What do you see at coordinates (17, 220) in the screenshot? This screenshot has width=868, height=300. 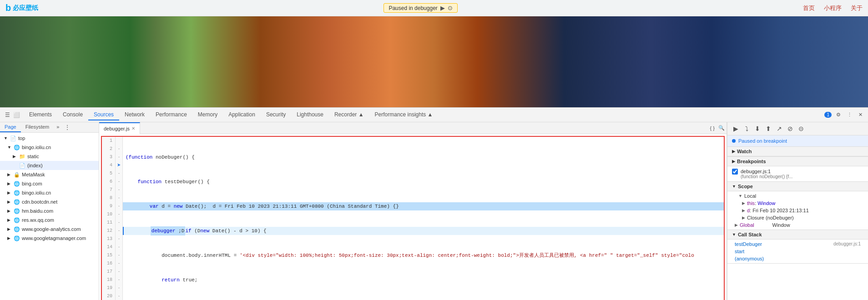 I see `tree-icon-qq: 🌐` at bounding box center [17, 220].